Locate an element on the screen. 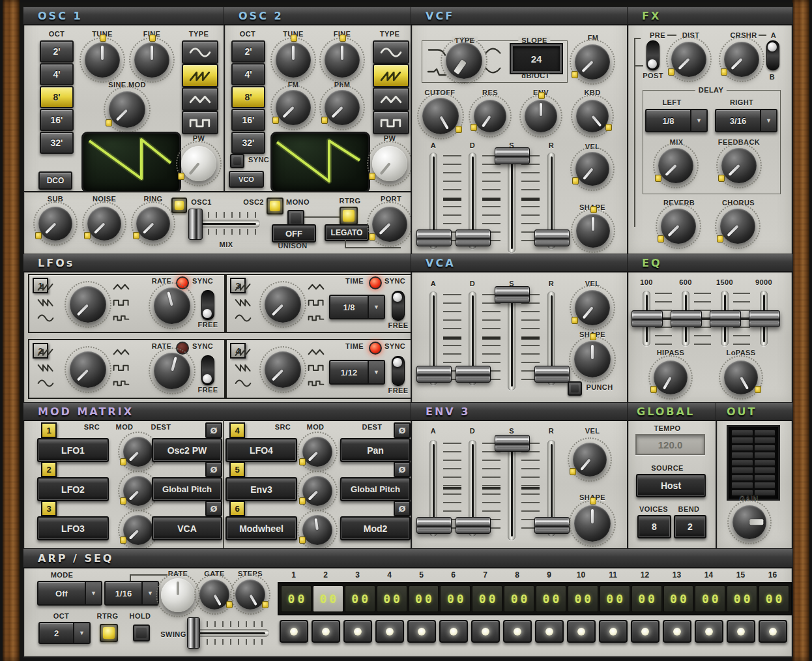 The image size is (812, 661). global-bend-button: 2 is located at coordinates (690, 527).